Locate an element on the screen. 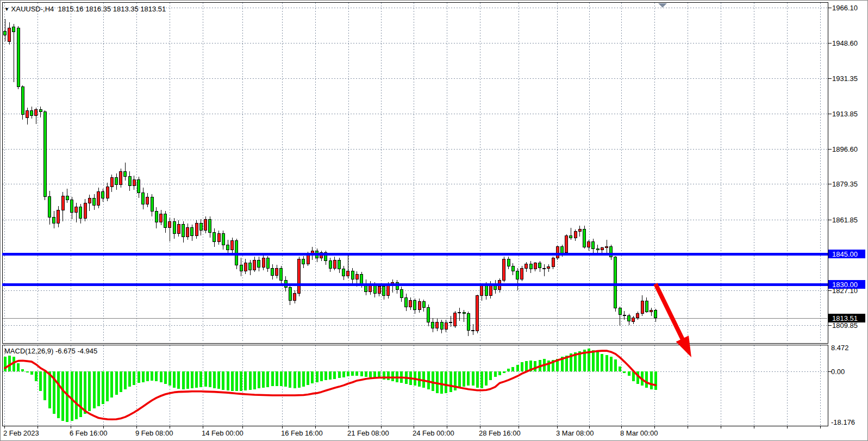  price-axis-label: 1809.85 is located at coordinates (845, 325).